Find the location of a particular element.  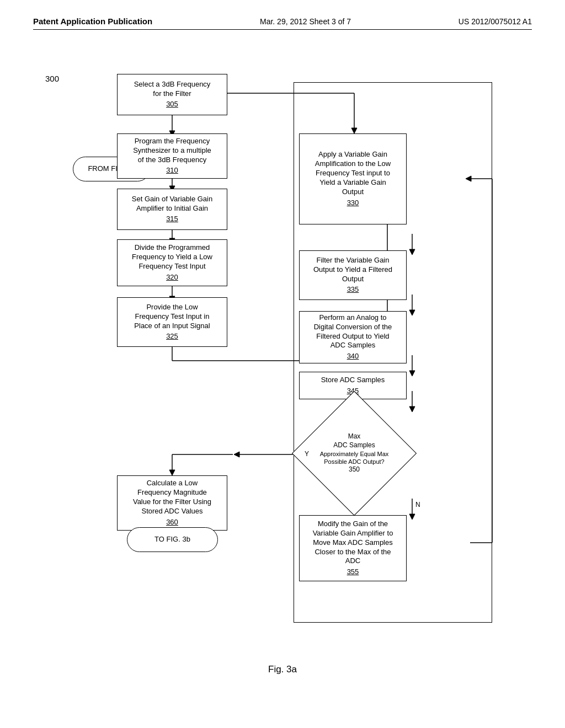

n-label: N is located at coordinates (418, 505).